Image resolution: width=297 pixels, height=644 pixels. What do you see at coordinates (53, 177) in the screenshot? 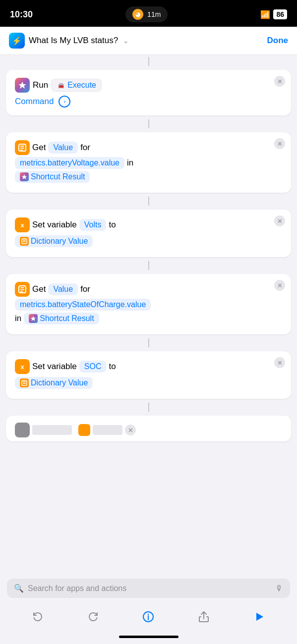
I see `shortcut-result-token-1: Shortcut Result` at bounding box center [53, 177].